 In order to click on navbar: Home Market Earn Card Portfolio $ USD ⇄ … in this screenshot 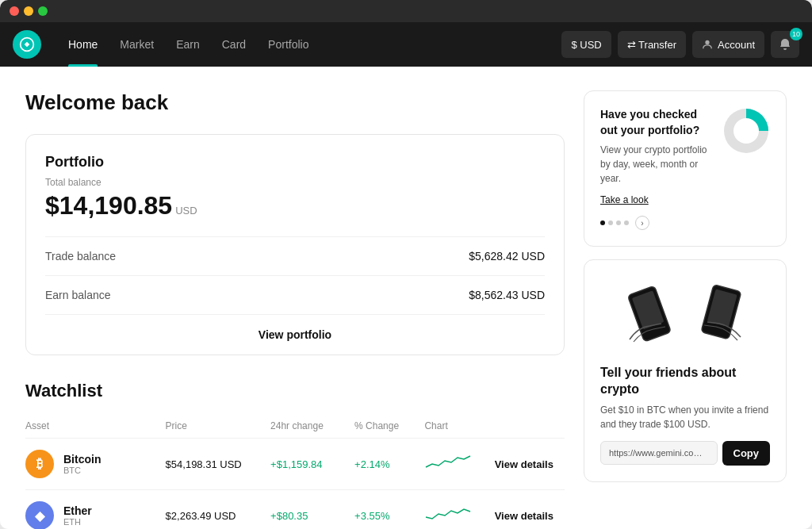, I will do `click(406, 44)`.